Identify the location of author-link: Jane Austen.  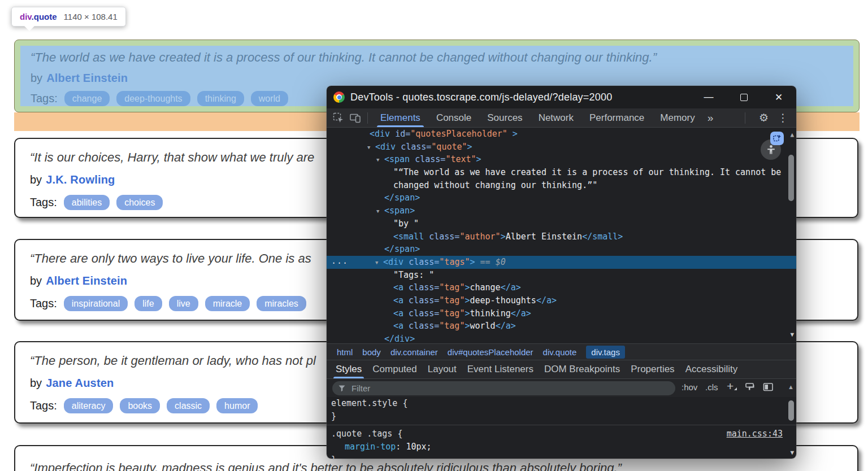
(80, 383).